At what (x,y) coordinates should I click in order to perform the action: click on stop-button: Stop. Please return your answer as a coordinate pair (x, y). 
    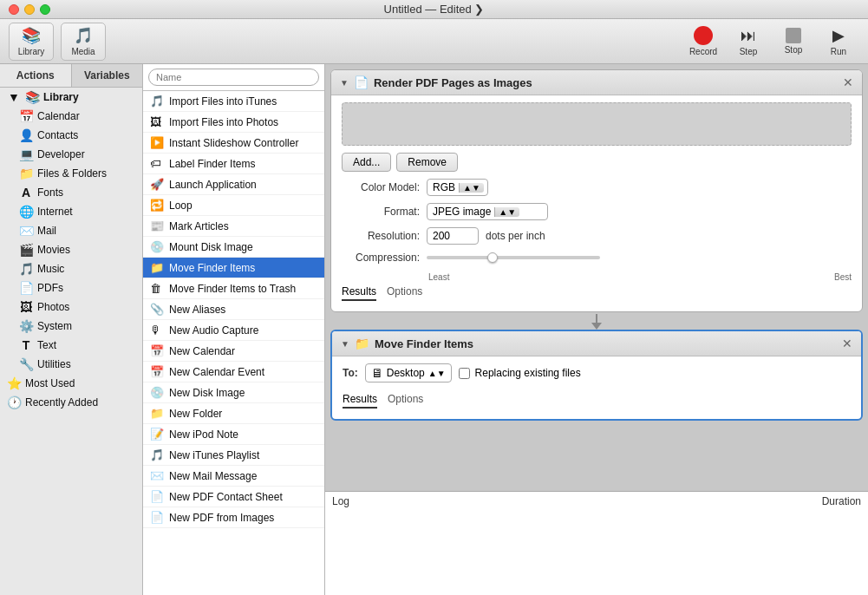
    Looking at the image, I should click on (793, 42).